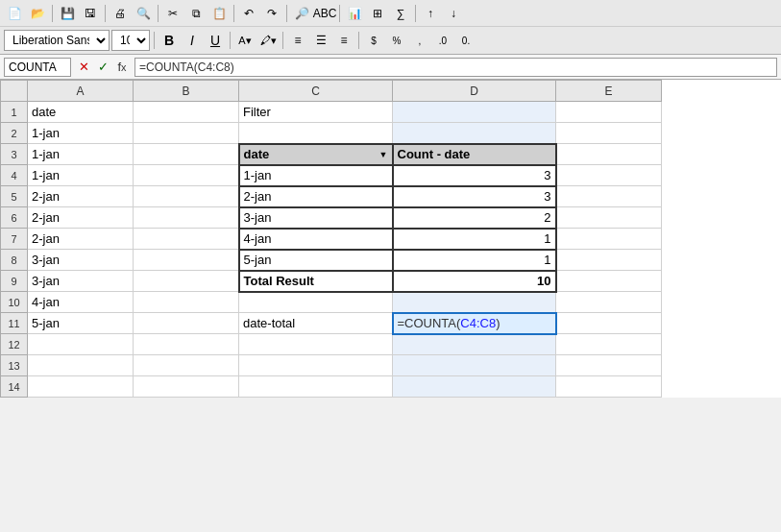 This screenshot has height=532, width=781. What do you see at coordinates (81, 345) in the screenshot?
I see `cell-A12` at bounding box center [81, 345].